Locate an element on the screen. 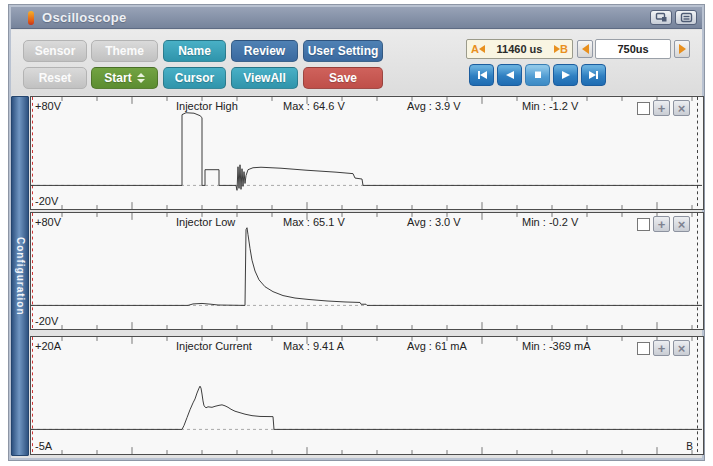 Image resolution: width=713 pixels, height=466 pixels. button-label: Theme is located at coordinates (124, 51).